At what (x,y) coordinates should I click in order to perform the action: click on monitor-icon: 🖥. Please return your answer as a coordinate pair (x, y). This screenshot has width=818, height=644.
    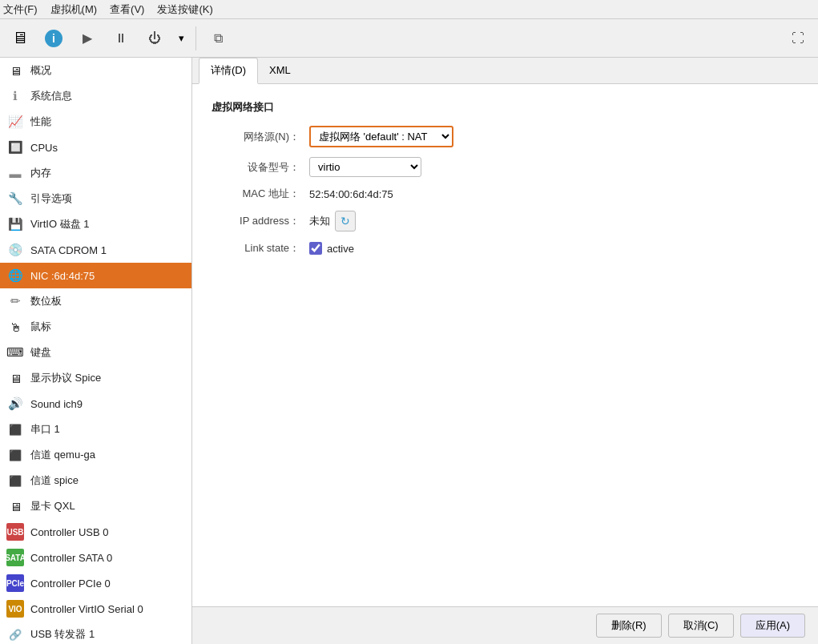
    Looking at the image, I should click on (20, 38).